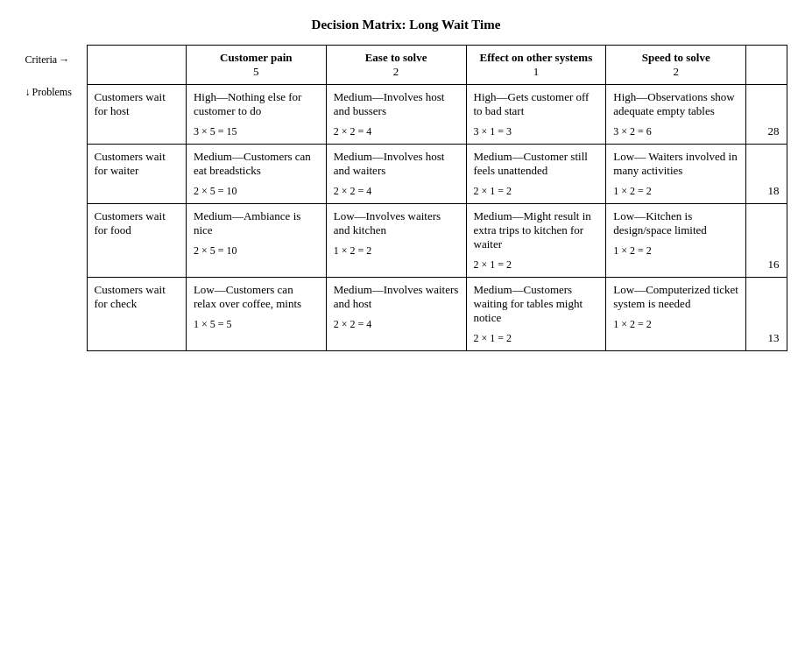 The width and height of the screenshot is (812, 664). I want to click on row-1-speed-calc: 1 × 2 = 2, so click(676, 191).